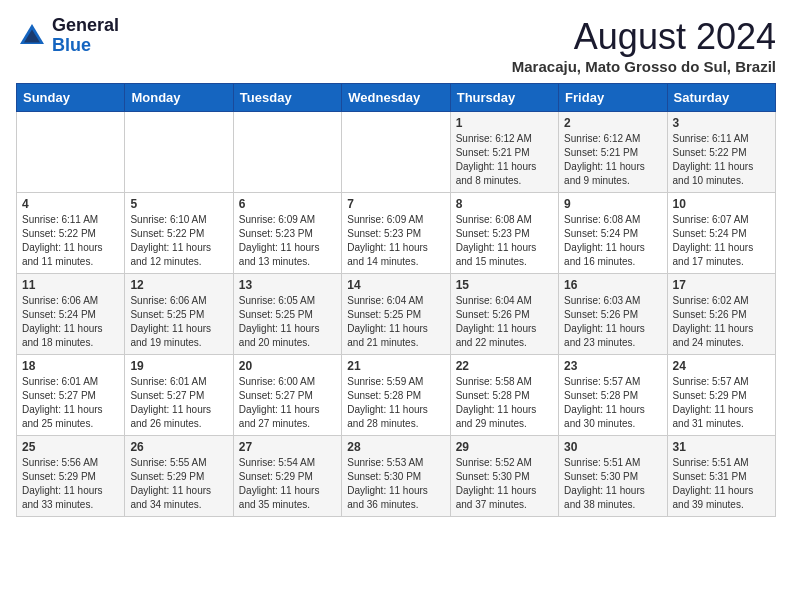 The width and height of the screenshot is (792, 612). What do you see at coordinates (644, 66) in the screenshot?
I see `location-subtitle: Maracaju, Mato Grosso do Sul, Brazil` at bounding box center [644, 66].